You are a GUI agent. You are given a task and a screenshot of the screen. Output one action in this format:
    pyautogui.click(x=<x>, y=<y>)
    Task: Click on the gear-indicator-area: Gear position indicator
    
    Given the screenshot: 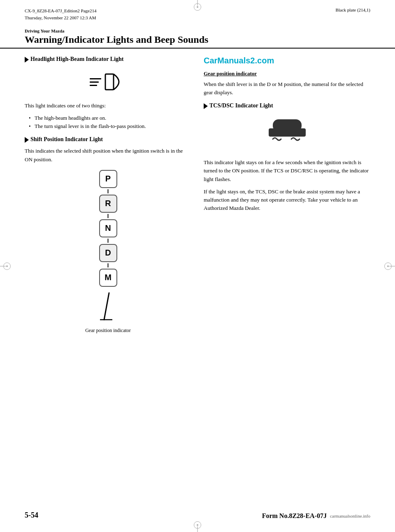 What is the action you would take?
    pyautogui.click(x=108, y=311)
    